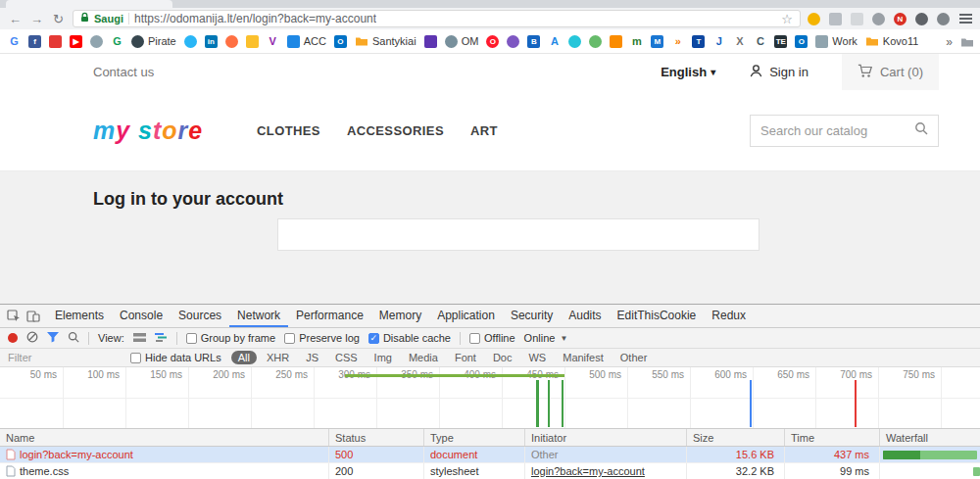 This screenshot has width=980, height=479. Describe the element at coordinates (59, 20) in the screenshot. I see `refresh-icon: ↻` at that location.